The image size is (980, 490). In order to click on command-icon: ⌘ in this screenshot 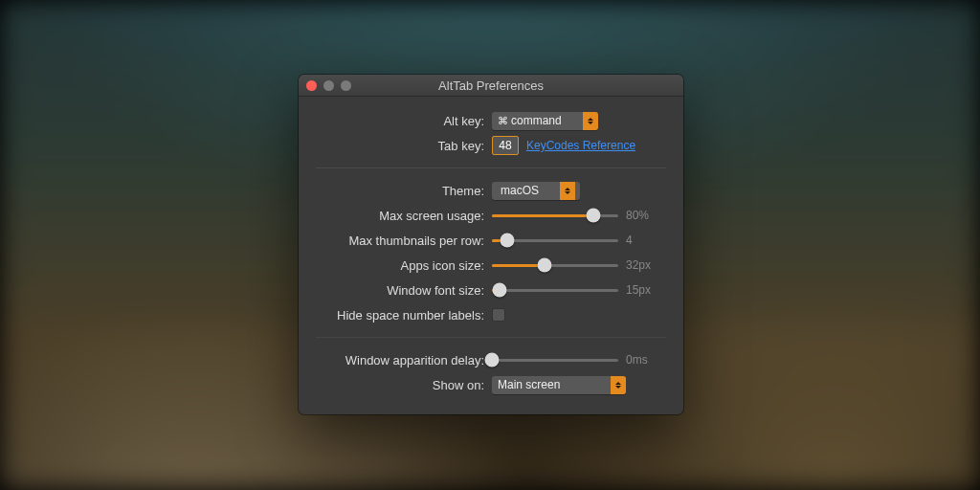, I will do `click(503, 121)`.